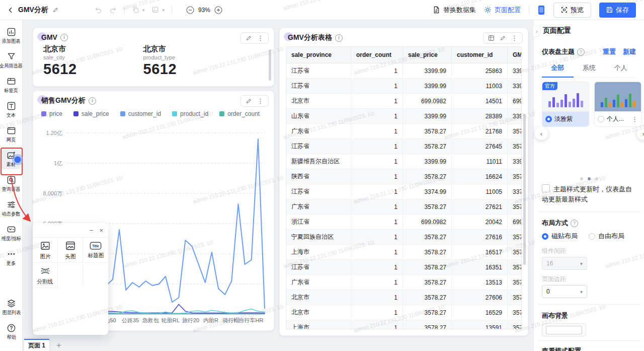 The height and width of the screenshot is (351, 644). What do you see at coordinates (141, 114) in the screenshot?
I see `legend-item: customer_id` at bounding box center [141, 114].